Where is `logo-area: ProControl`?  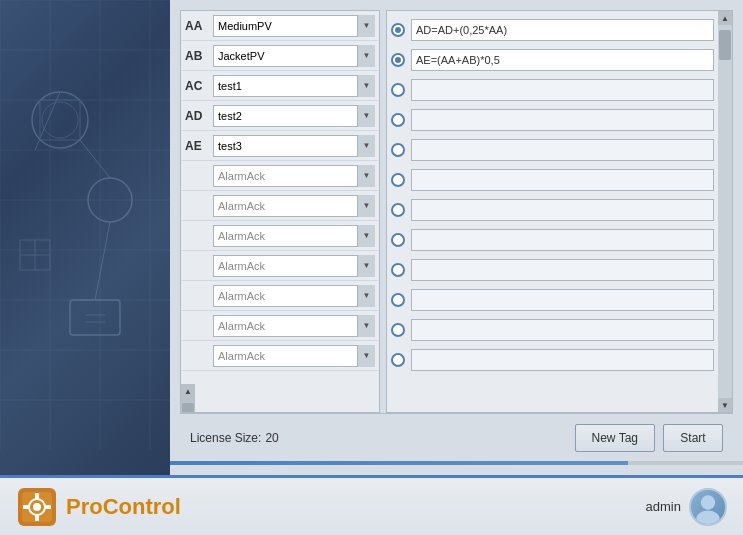
logo-area: ProControl is located at coordinates (98, 507).